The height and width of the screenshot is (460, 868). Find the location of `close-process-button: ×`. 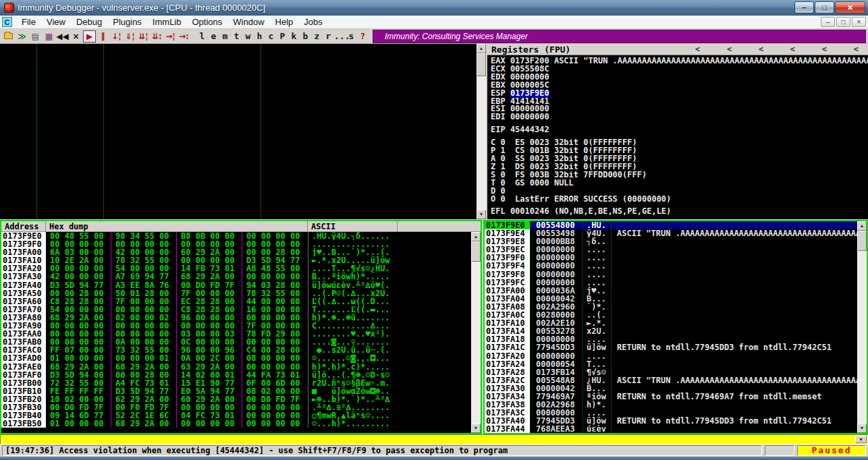

close-process-button: × is located at coordinates (76, 36).